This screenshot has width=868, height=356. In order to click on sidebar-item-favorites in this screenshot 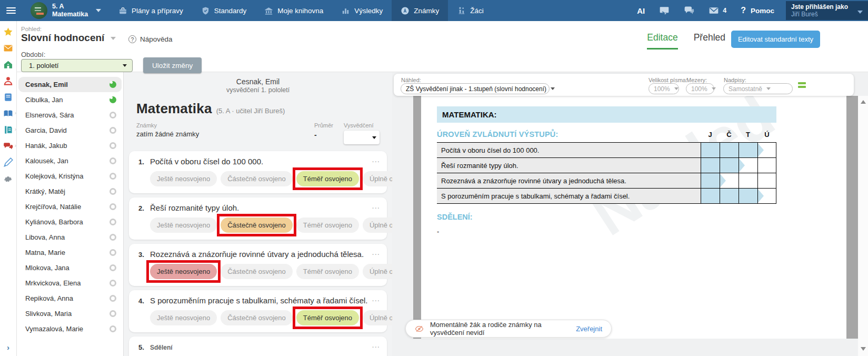, I will do `click(8, 32)`.